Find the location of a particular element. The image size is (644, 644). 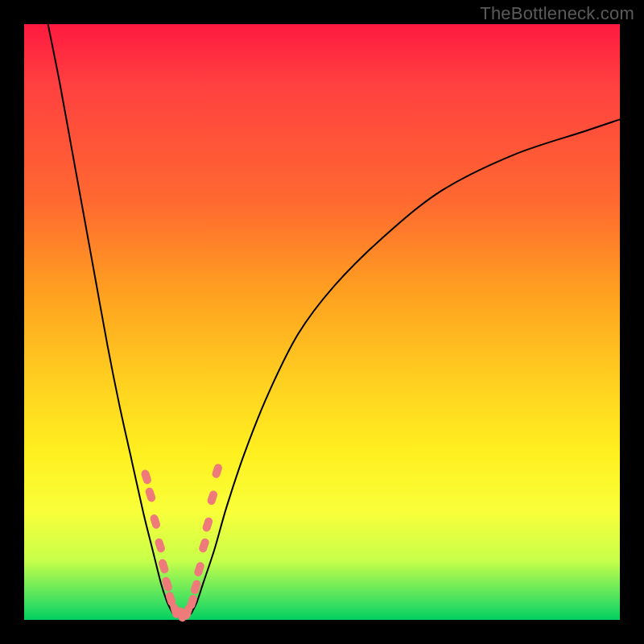

scatter-points is located at coordinates (182, 543).